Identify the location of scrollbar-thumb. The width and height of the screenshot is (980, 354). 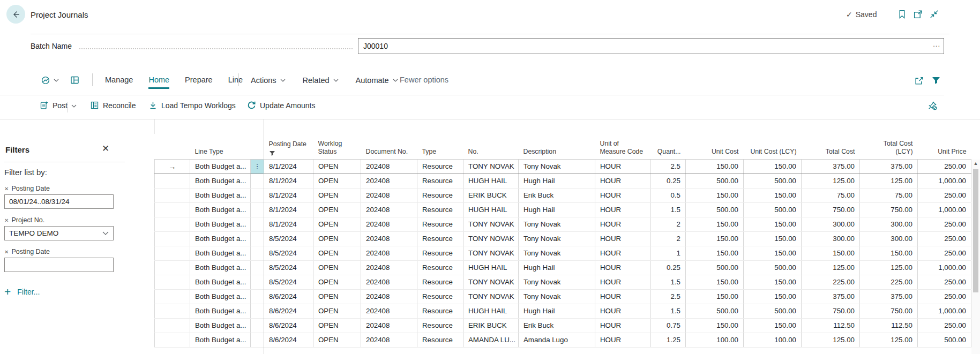
(976, 231).